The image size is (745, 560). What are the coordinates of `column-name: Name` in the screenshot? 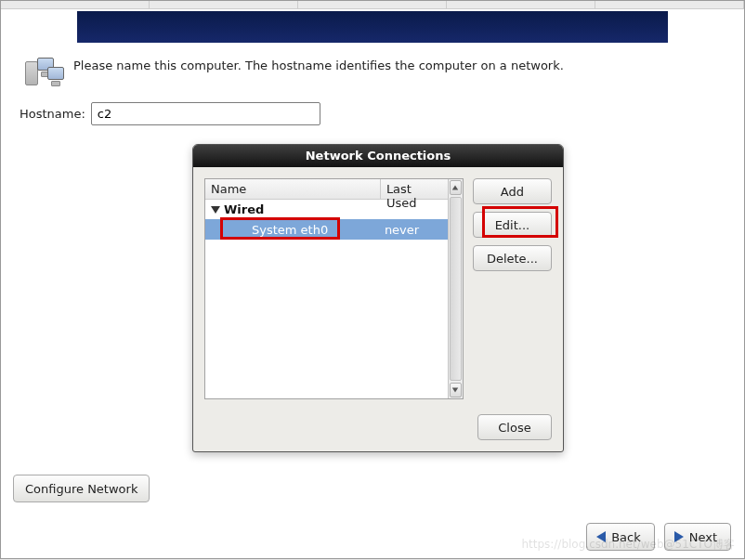 It's located at (294, 189).